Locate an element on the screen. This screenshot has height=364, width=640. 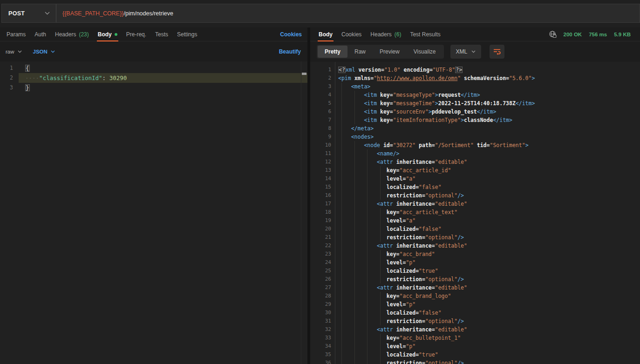
code-line-content: level="p" is located at coordinates (487, 304).